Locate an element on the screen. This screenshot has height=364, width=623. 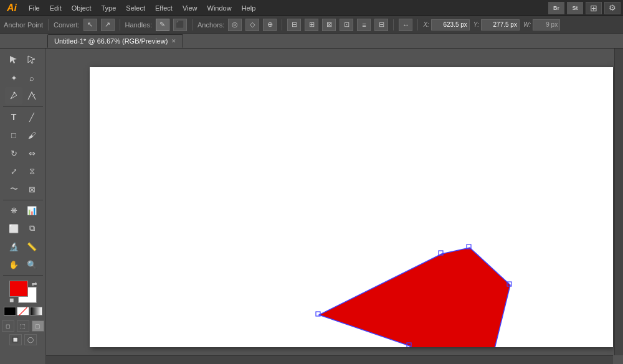
menu-bar: Ai File Edit Object Type Select Effect V… is located at coordinates (312, 8).